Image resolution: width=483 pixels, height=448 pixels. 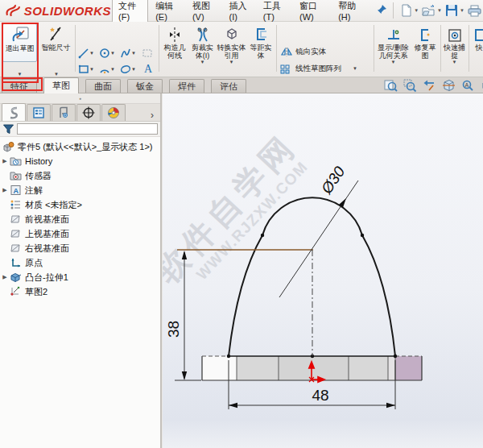 I want to click on tab-property-manager, so click(x=39, y=113).